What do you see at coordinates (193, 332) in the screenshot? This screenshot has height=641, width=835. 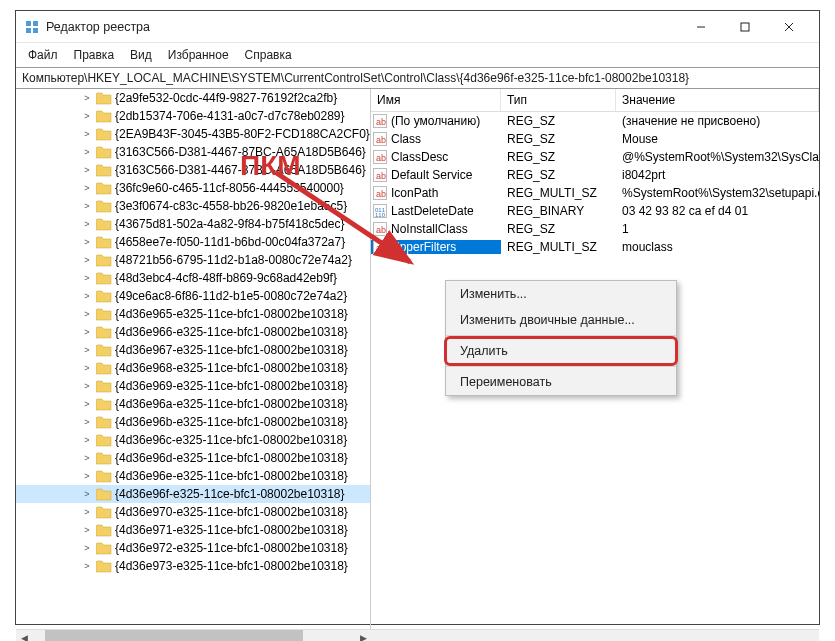 I see `tree-item: >{4d36e966-e325-11ce-bfc1-08002be10318}` at bounding box center [193, 332].